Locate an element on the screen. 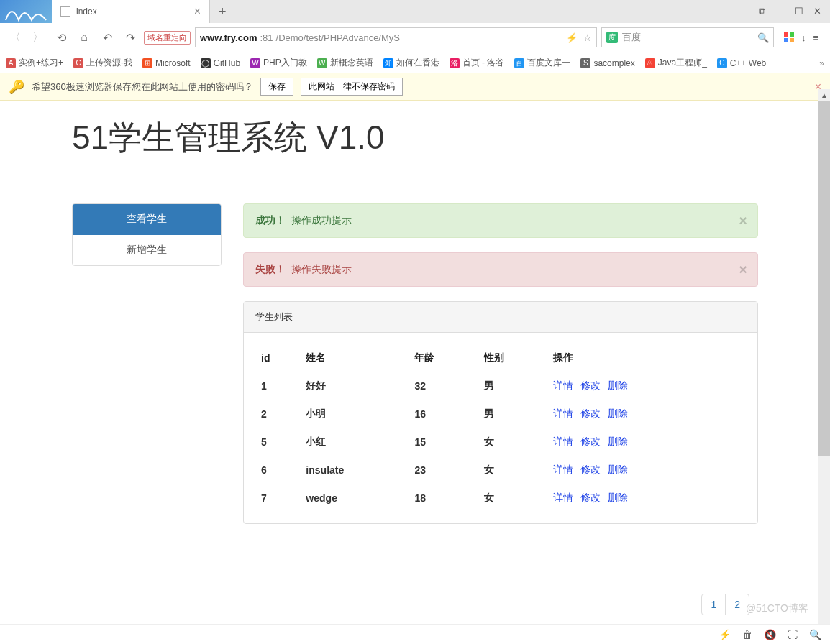 This screenshot has height=644, width=830. menu-icon: ≡ is located at coordinates (816, 37).